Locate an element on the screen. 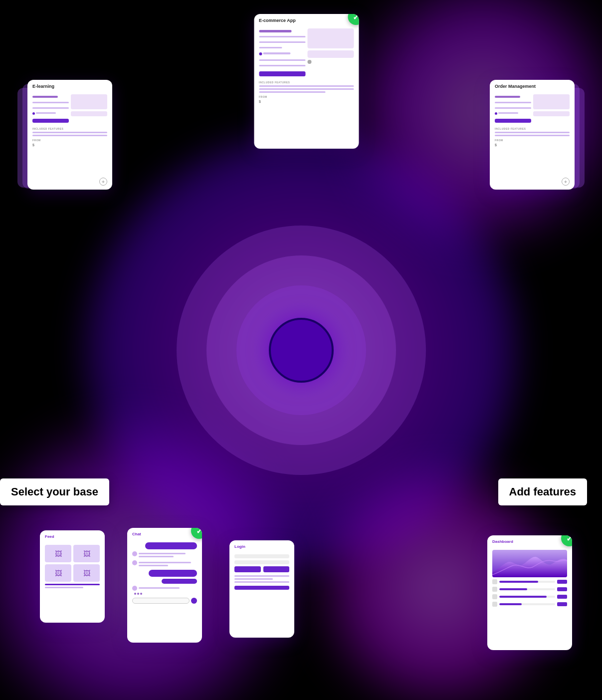  feed-cell-4: 🖼 is located at coordinates (87, 573).